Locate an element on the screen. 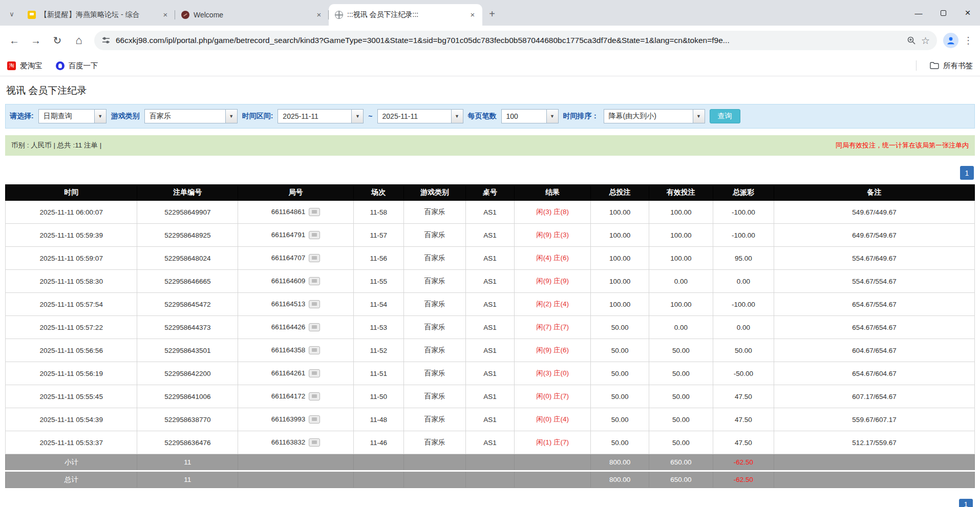  bookmark-star-icon: ☆ is located at coordinates (926, 41).